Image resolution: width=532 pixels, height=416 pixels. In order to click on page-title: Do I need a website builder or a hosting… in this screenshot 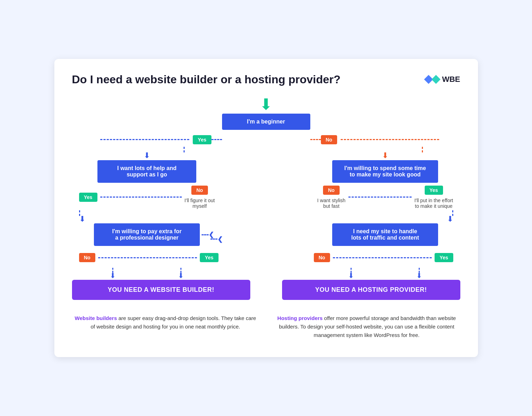, I will do `click(206, 80)`.